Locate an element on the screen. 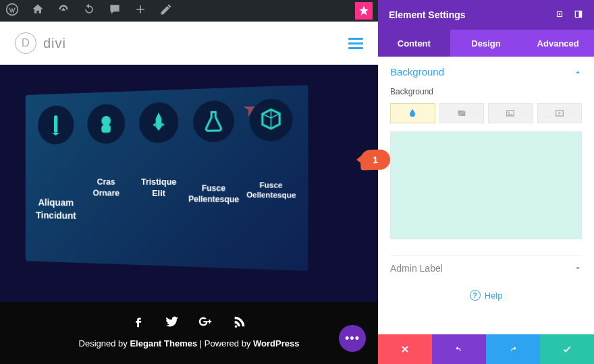 The image size is (594, 364). cube-icon is located at coordinates (271, 120).